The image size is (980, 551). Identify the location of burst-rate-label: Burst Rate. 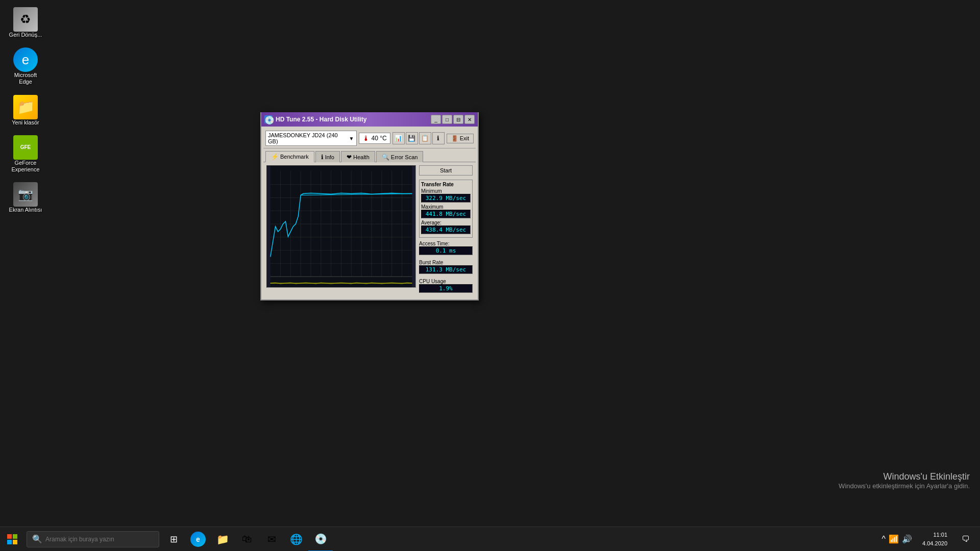
(446, 262).